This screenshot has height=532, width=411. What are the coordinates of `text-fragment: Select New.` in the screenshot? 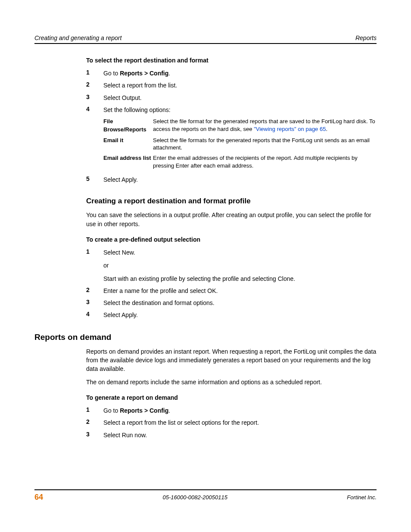 It's located at (240, 252).